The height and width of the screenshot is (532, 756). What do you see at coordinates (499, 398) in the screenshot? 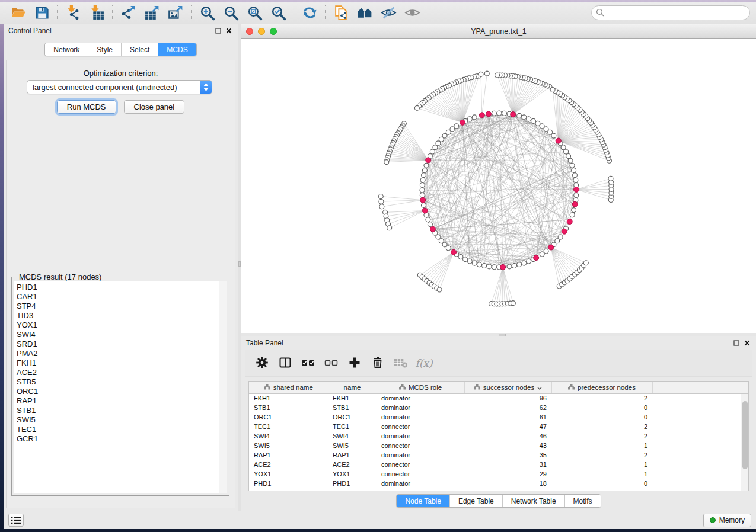
I see `table-row: FKH1 FKH1 dominator 96 2` at bounding box center [499, 398].